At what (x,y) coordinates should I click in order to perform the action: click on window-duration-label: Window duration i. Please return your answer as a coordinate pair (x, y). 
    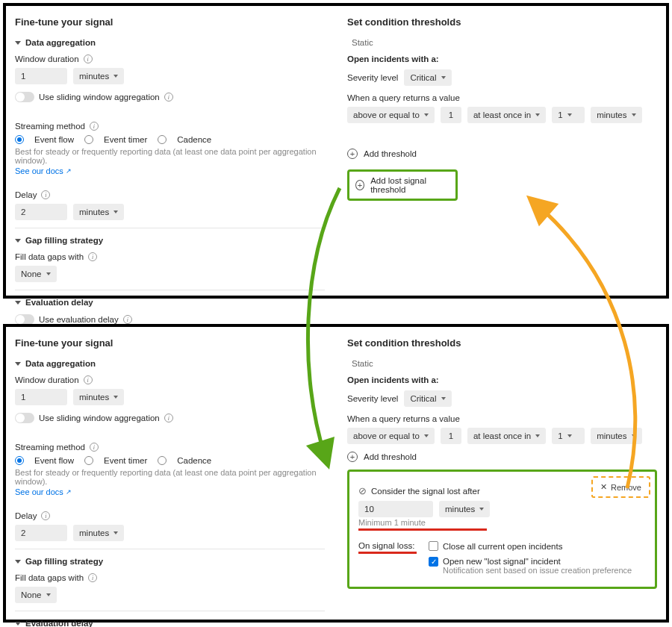
    Looking at the image, I should click on (170, 380).